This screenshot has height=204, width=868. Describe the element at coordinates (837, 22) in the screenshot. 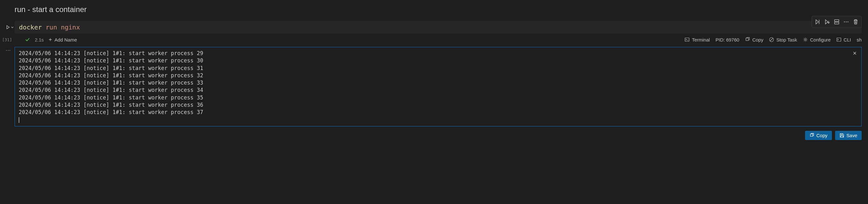

I see `split-cell-icon` at that location.